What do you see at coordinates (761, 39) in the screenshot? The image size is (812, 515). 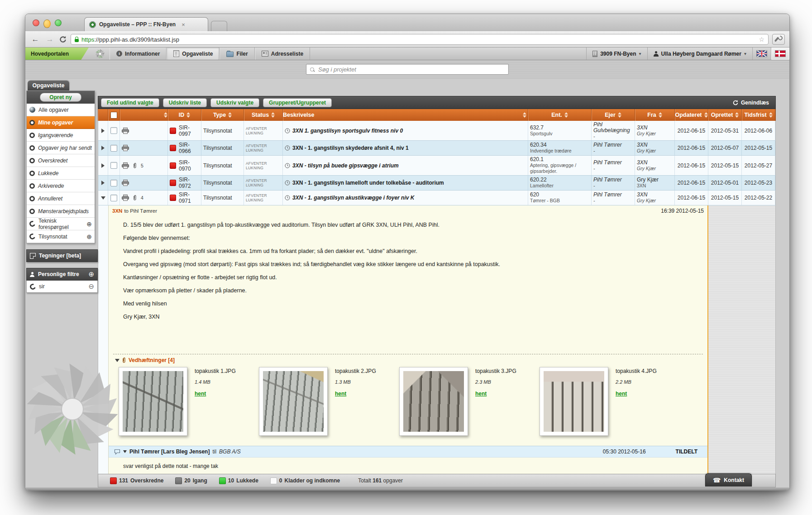 I see `bookmark-star-icon: ☆` at bounding box center [761, 39].